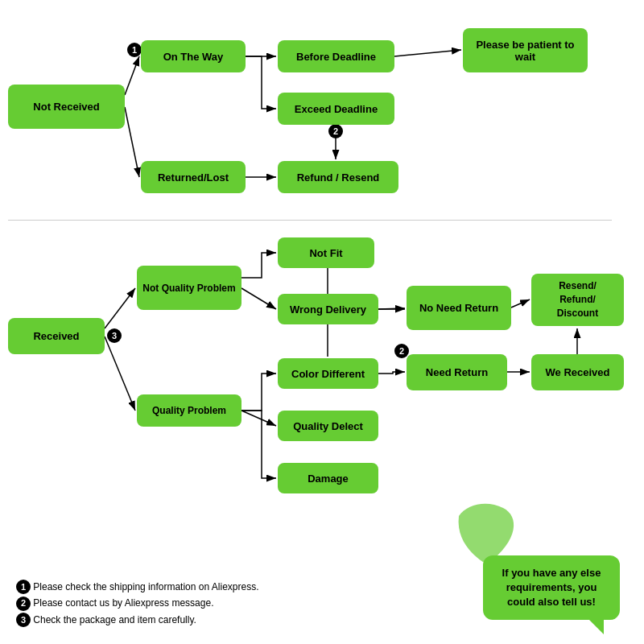  Describe the element at coordinates (189, 288) in the screenshot. I see `not-quality-node: Not Quality Problem` at that location.